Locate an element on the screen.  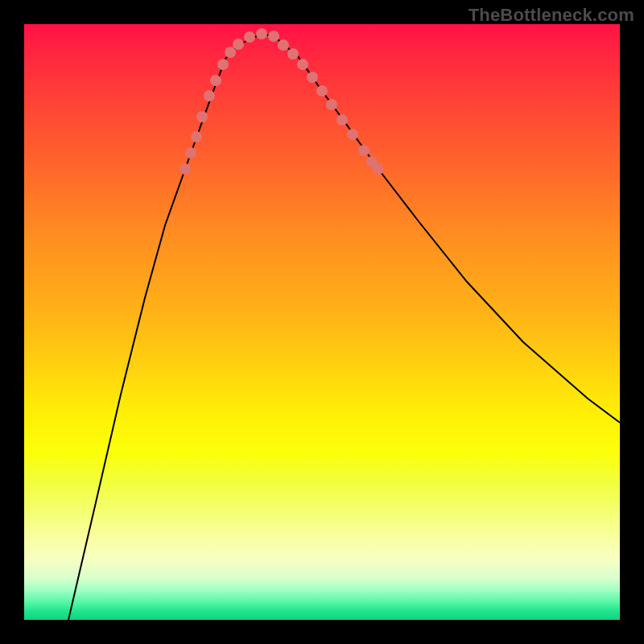
watermark-text: TheBottleneck.com is located at coordinates (551, 15).